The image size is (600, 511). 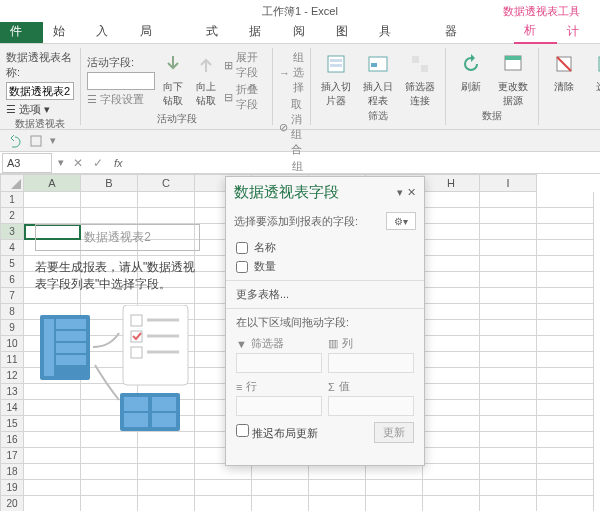 What do you see at coordinates (27, 163) in the screenshot?
I see `name-box: A3` at bounding box center [27, 163].